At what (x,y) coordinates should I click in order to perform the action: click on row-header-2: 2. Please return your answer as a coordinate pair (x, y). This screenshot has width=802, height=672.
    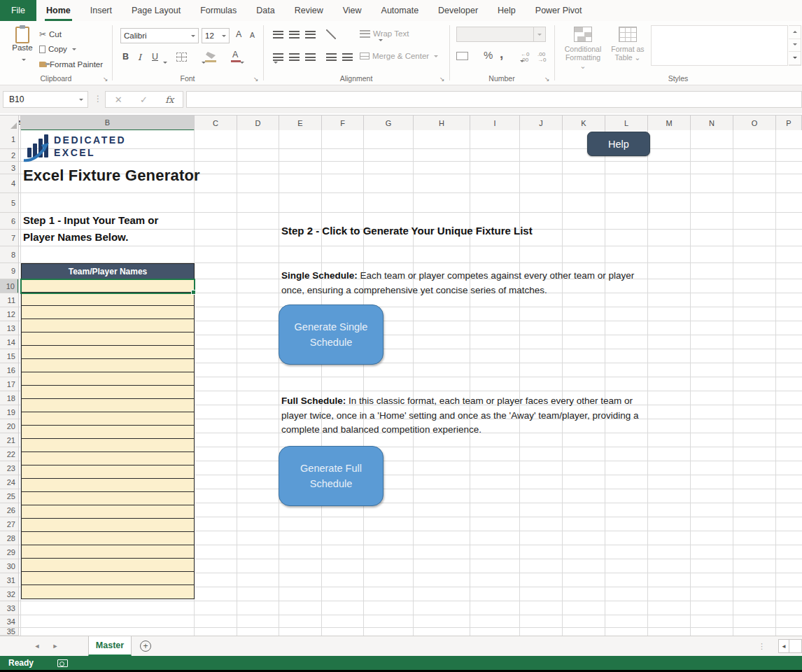
    Looking at the image, I should click on (9, 155).